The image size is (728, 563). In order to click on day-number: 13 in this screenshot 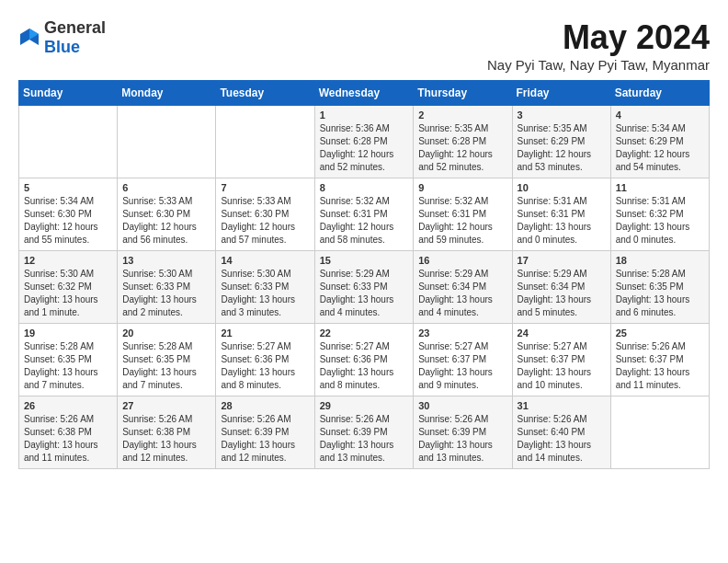, I will do `click(166, 260)`.